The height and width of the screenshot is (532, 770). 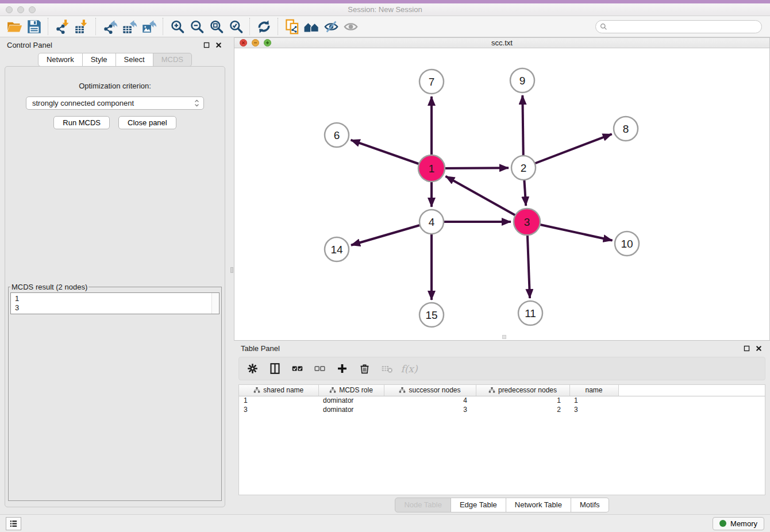 I want to click on graph-node-3: 3, so click(x=527, y=222).